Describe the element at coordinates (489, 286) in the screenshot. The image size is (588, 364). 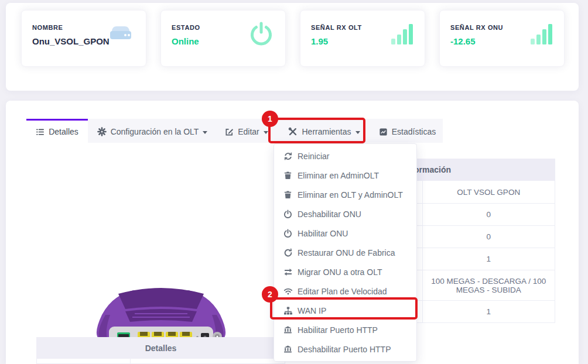
I see `table-cell: 100 MEGAS - DESCARGA / 100 MEGAS - SUBID…` at that location.